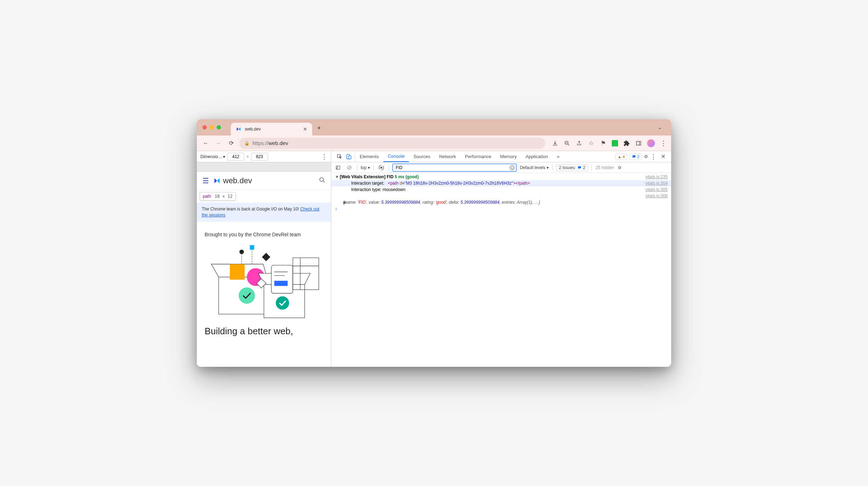  Describe the element at coordinates (654, 177) in the screenshot. I see `source-link: vitals.js:235` at that location.